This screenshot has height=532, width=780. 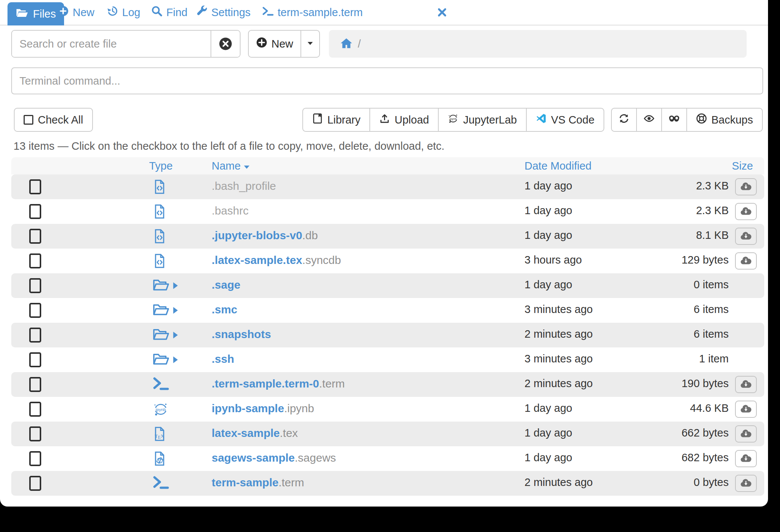 What do you see at coordinates (225, 44) in the screenshot?
I see `clear-search-icon` at bounding box center [225, 44].